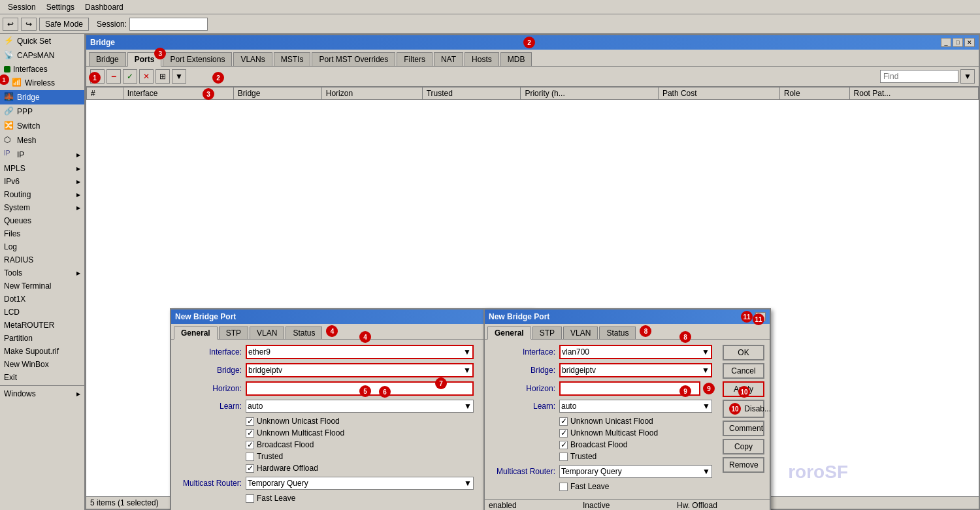 The width and height of the screenshot is (980, 510). I want to click on dialog2-ok-button: OK, so click(743, 353).